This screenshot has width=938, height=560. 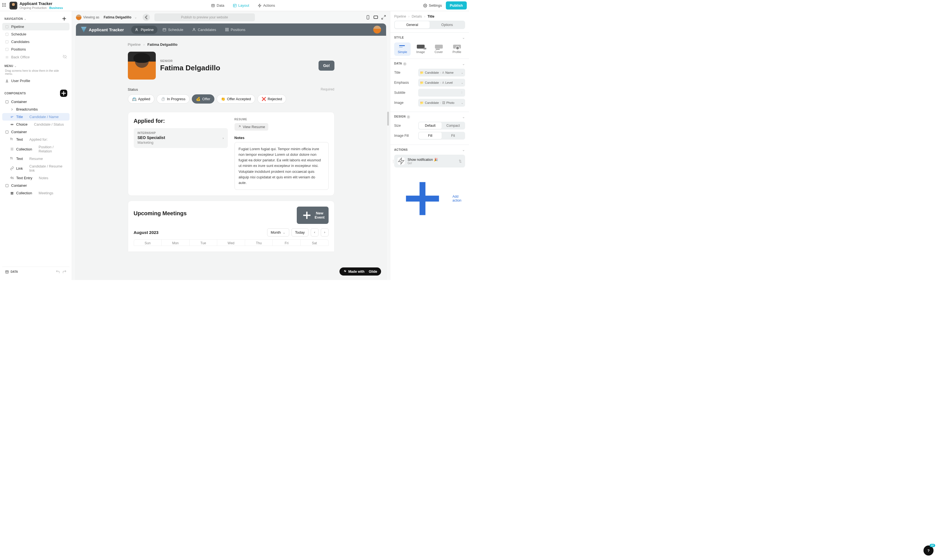 What do you see at coordinates (36, 168) in the screenshot?
I see `comp-link-resume: Link Candidate / Resume link` at bounding box center [36, 168].